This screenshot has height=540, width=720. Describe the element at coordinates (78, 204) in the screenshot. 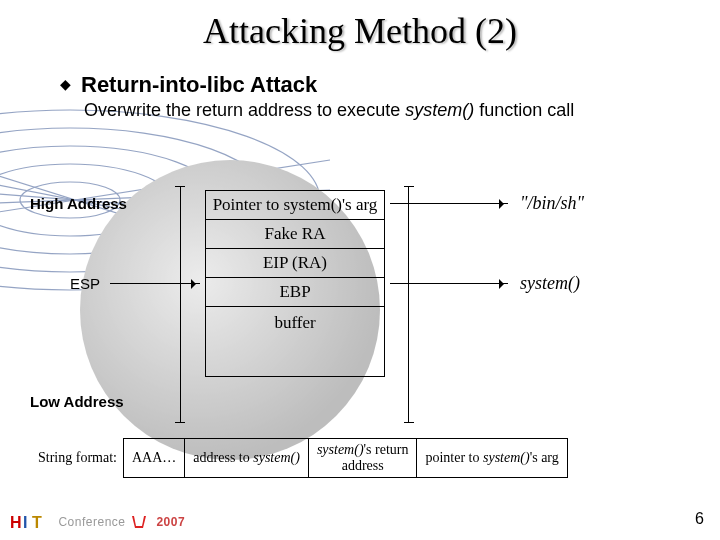

I see `high-address-label: High Address` at that location.